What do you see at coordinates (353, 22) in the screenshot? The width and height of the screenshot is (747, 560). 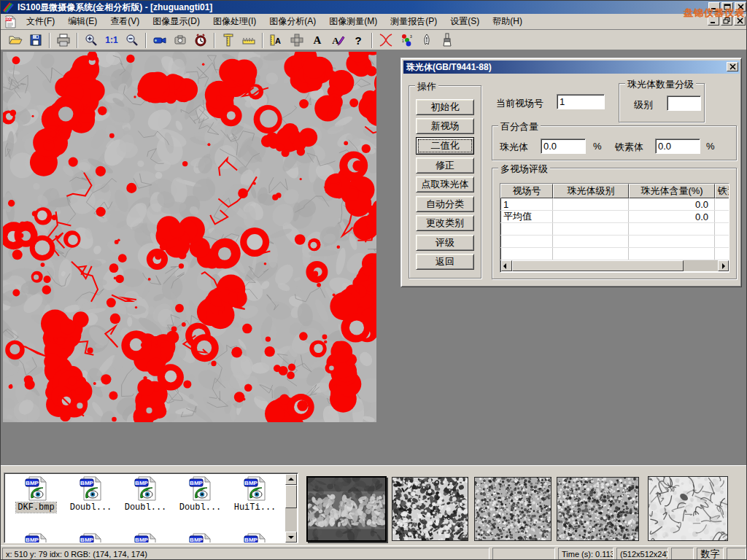 I see `menu-item-image-measure: 图像测量(M)` at bounding box center [353, 22].